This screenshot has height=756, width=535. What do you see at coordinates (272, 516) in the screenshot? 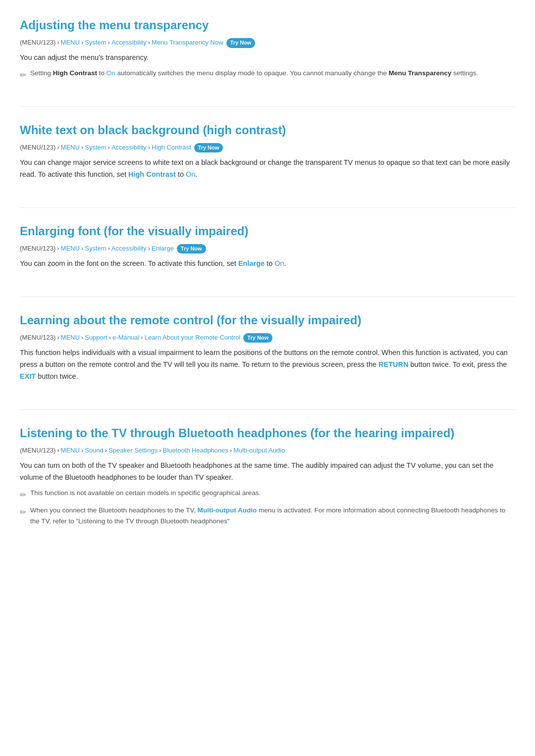
I see `note-text-bt-2: When you connect the Bluetooth headphone…` at bounding box center [272, 516].